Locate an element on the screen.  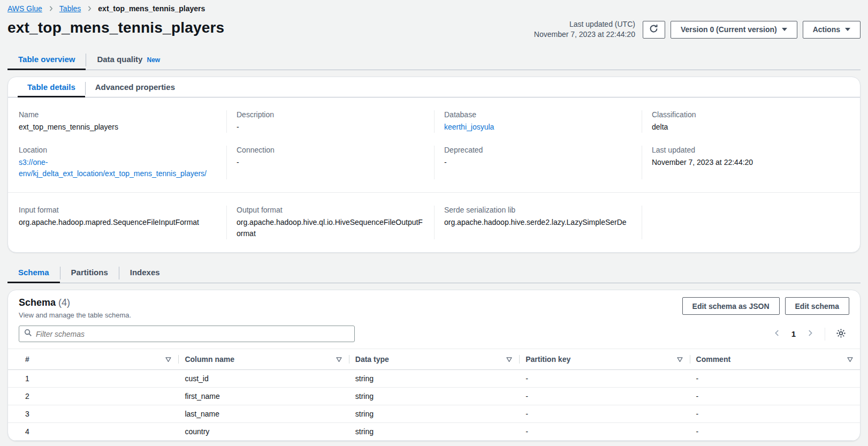
field-label: Classification is located at coordinates (745, 115).